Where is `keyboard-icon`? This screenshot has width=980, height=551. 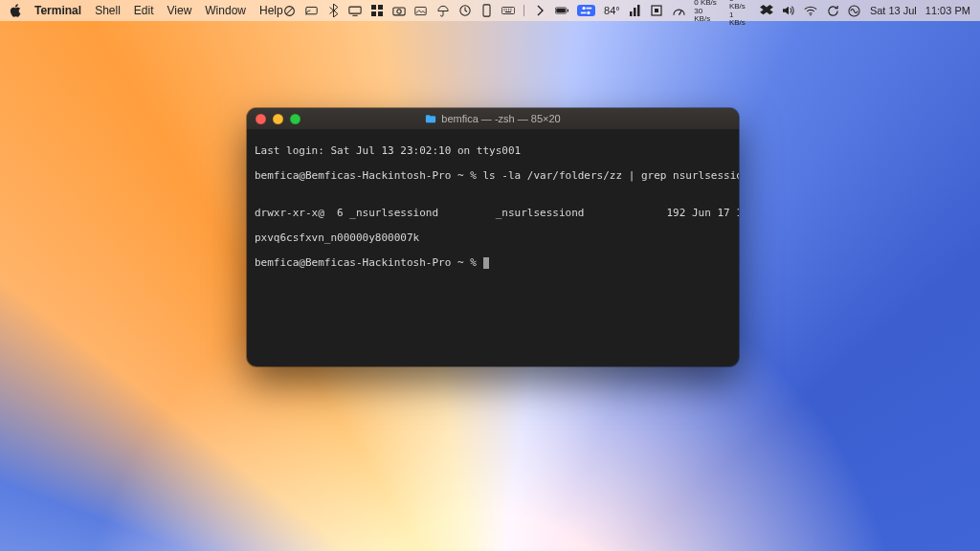
keyboard-icon is located at coordinates (508, 11).